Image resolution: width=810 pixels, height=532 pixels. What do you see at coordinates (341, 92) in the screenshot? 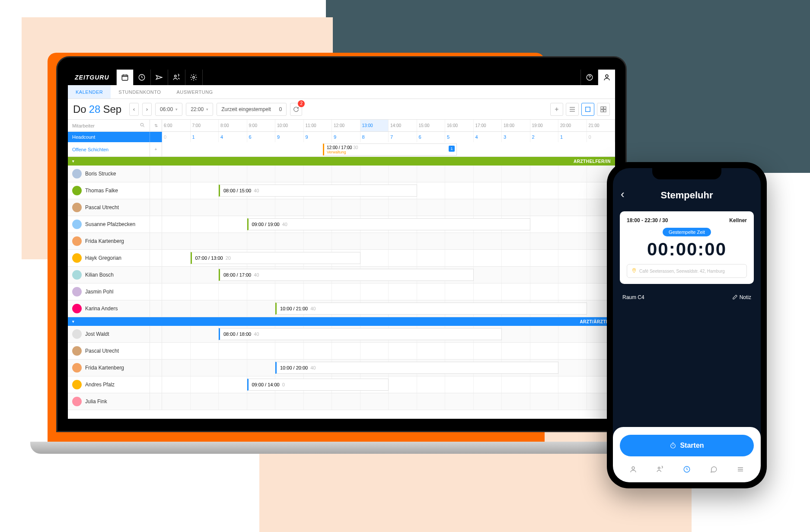
I see `subtabs: KALENDER STUNDENKONTO AUSWERTUNG` at bounding box center [341, 92].